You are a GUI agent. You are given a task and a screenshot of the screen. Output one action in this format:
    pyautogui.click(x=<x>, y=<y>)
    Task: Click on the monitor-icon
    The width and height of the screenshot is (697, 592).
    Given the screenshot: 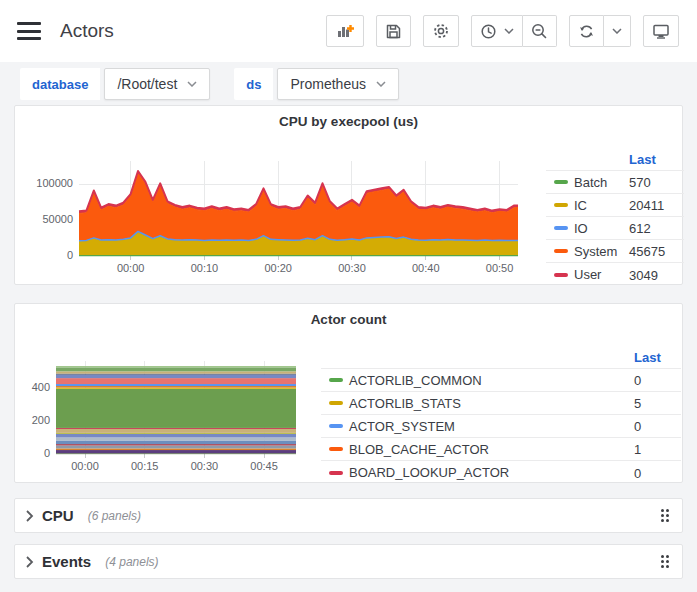 What is the action you would take?
    pyautogui.click(x=661, y=32)
    